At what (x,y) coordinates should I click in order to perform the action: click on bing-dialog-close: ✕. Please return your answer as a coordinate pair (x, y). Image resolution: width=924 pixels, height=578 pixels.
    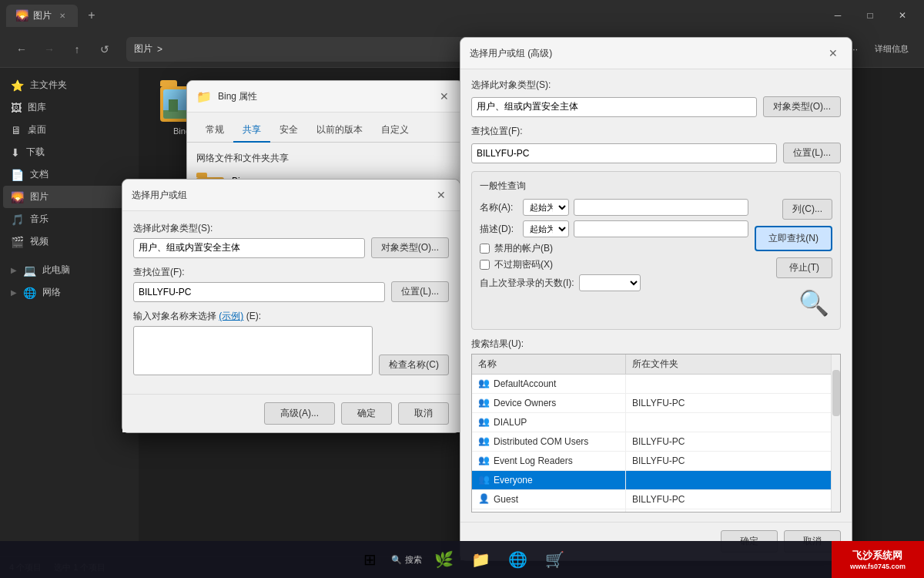
    Looking at the image, I should click on (444, 96).